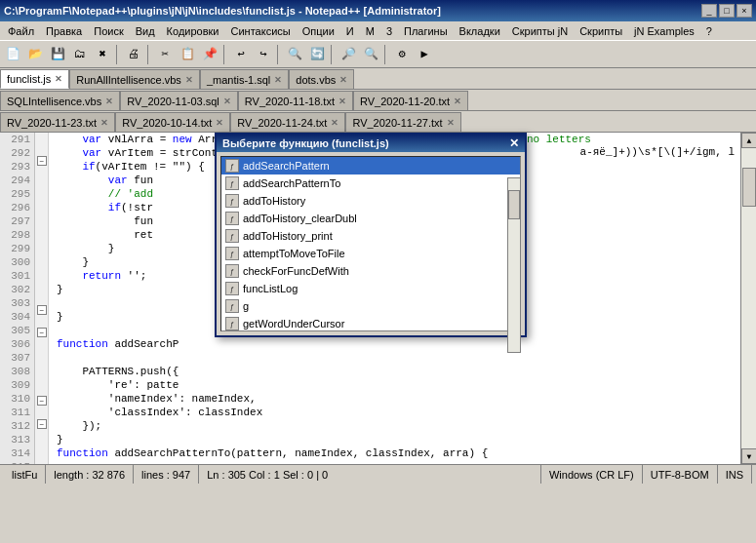 Image resolution: width=756 pixels, height=543 pixels. I want to click on menu-encoding: Кодировки, so click(193, 31).